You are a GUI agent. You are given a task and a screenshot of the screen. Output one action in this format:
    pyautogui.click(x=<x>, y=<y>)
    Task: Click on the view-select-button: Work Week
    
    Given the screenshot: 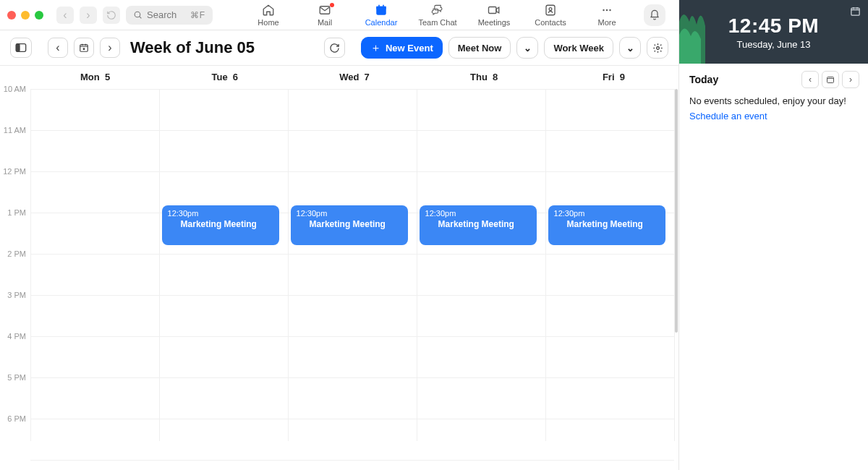 What is the action you would take?
    pyautogui.click(x=579, y=48)
    